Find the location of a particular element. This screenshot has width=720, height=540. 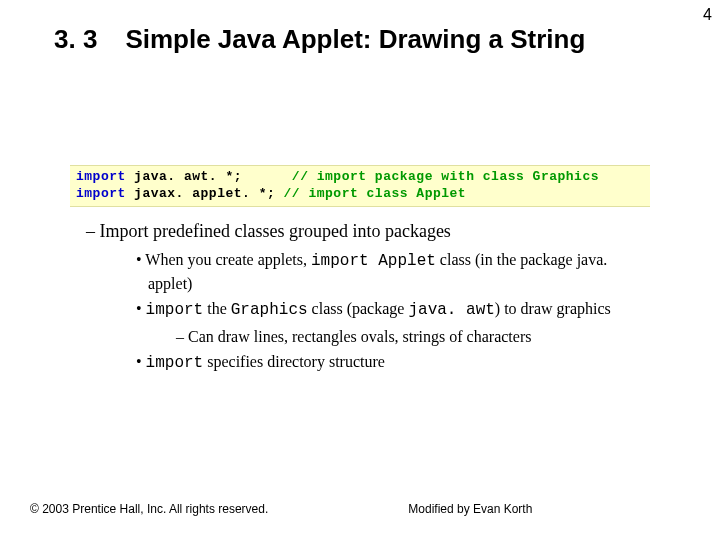

page-number: 4 is located at coordinates (708, 15).